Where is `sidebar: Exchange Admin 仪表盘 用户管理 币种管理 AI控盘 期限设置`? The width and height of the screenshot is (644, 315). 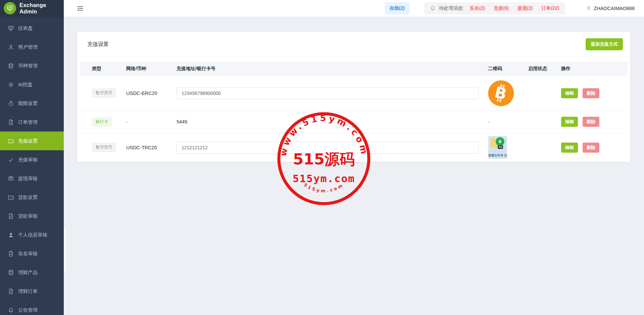 sidebar: Exchange Admin 仪表盘 用户管理 币种管理 AI控盘 期限设置 is located at coordinates (32, 158).